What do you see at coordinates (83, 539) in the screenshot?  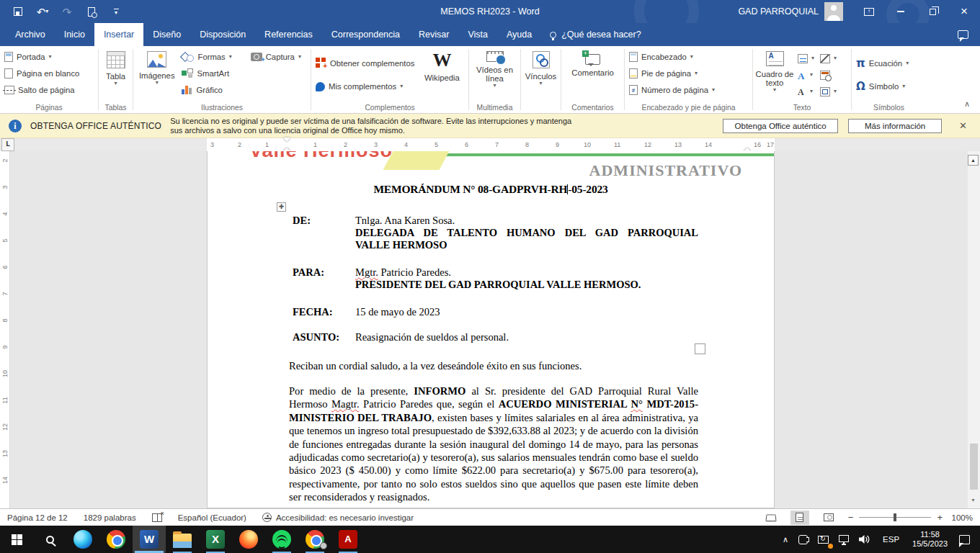 I see `taskbar-edge` at bounding box center [83, 539].